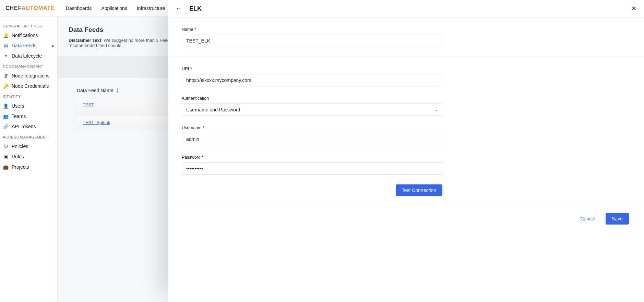 The width and height of the screenshot is (644, 302). Describe the element at coordinates (6, 147) in the screenshot. I see `shield-icon: 🛡` at that location.